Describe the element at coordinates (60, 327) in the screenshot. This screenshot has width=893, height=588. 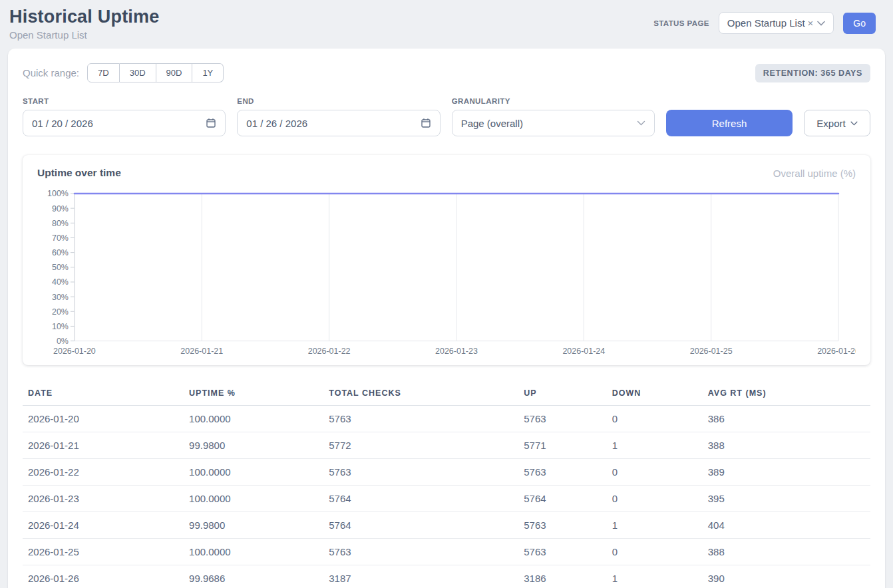
I see `svg-text: 10%` at that location.